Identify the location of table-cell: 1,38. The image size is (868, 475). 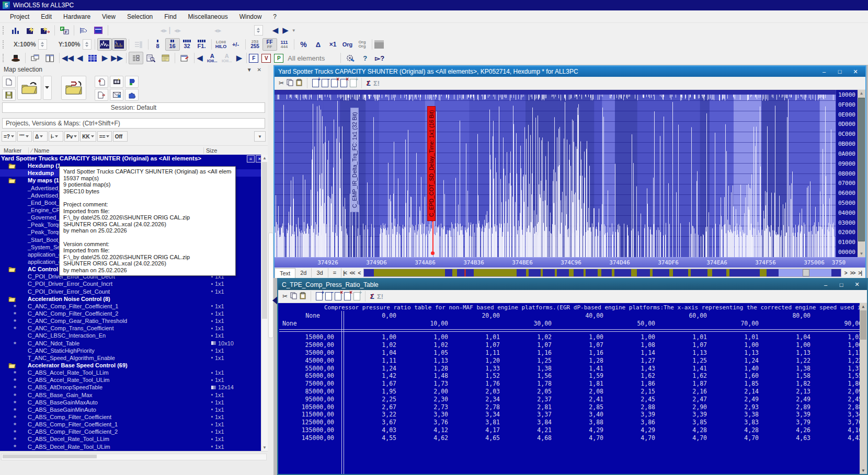
(785, 368).